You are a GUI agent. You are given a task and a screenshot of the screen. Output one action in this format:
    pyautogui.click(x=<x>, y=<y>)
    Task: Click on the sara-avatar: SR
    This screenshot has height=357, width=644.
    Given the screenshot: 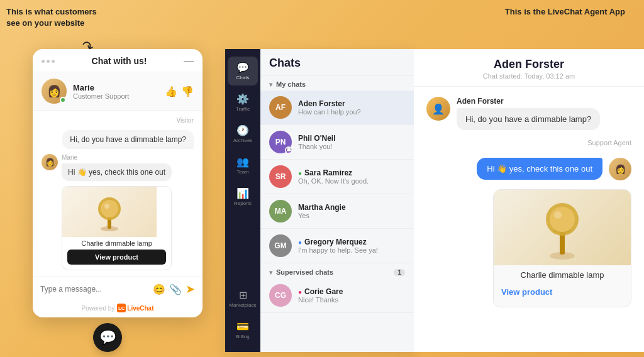 What is the action you would take?
    pyautogui.click(x=280, y=177)
    